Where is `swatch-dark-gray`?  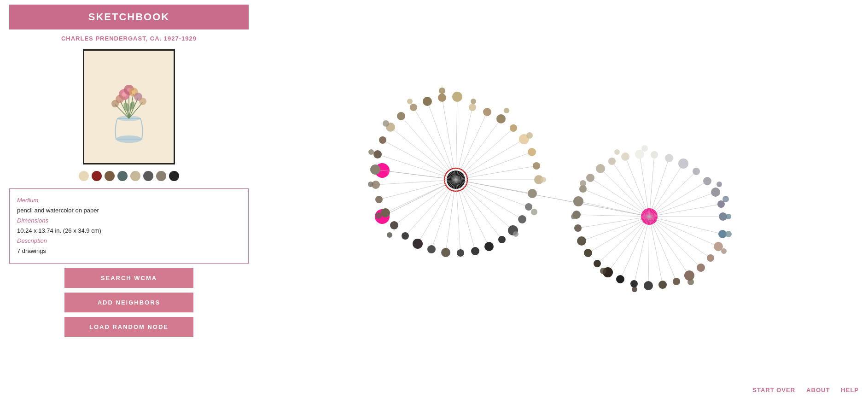
swatch-dark-gray is located at coordinates (148, 176).